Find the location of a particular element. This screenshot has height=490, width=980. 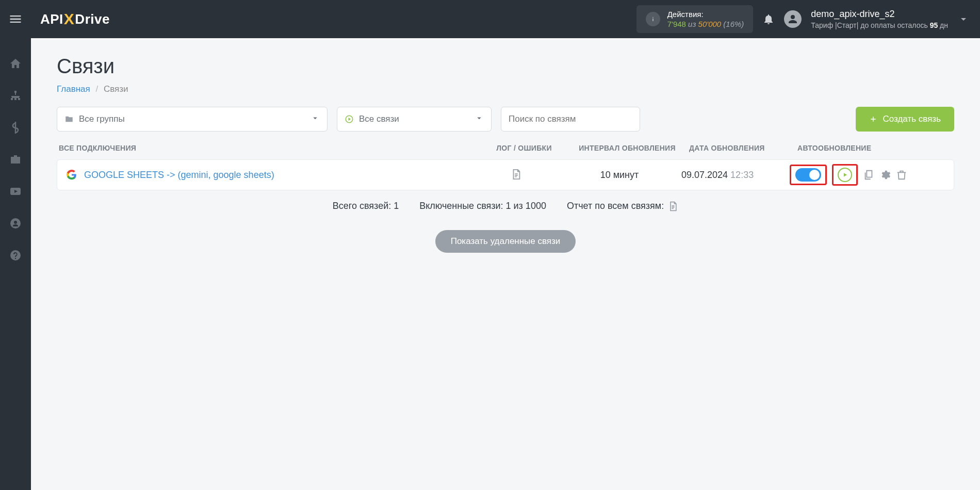

play-icon is located at coordinates (845, 175).